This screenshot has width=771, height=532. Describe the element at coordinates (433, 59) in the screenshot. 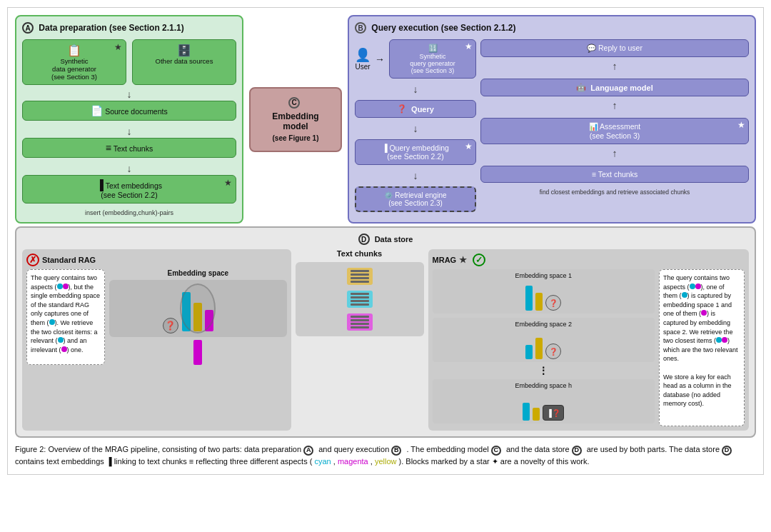

I see `synth-query-gen-box: 🔢 Syntheticquery generator(see Section 3…` at that location.